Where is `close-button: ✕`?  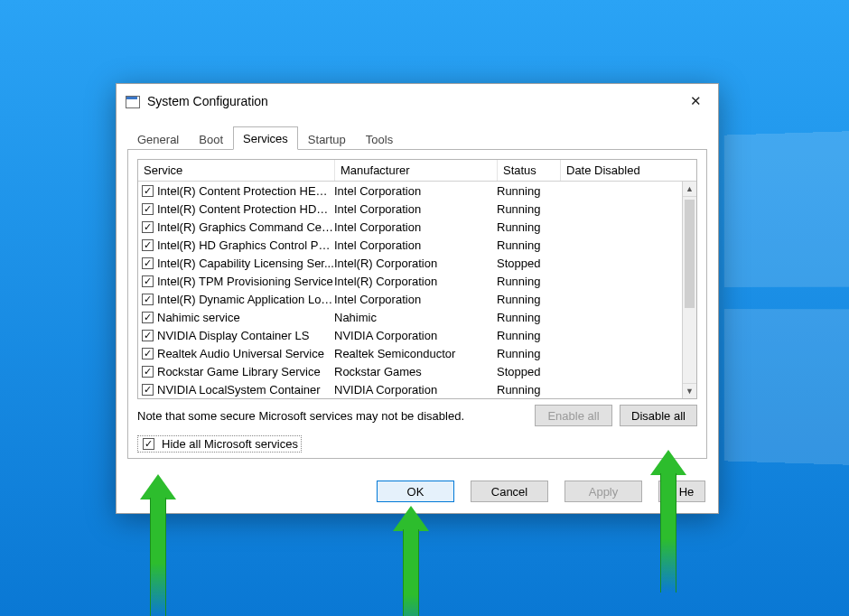
close-button: ✕ is located at coordinates (695, 101).